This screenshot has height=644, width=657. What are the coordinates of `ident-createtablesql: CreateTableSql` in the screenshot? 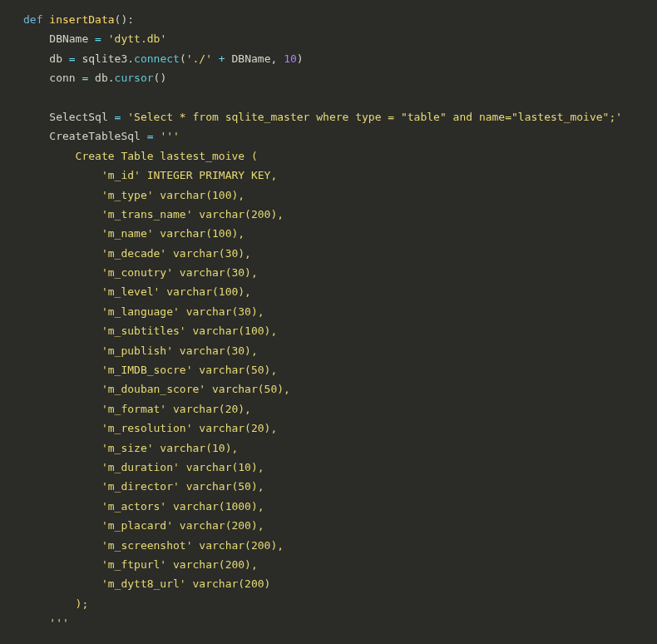 It's located at (95, 136).